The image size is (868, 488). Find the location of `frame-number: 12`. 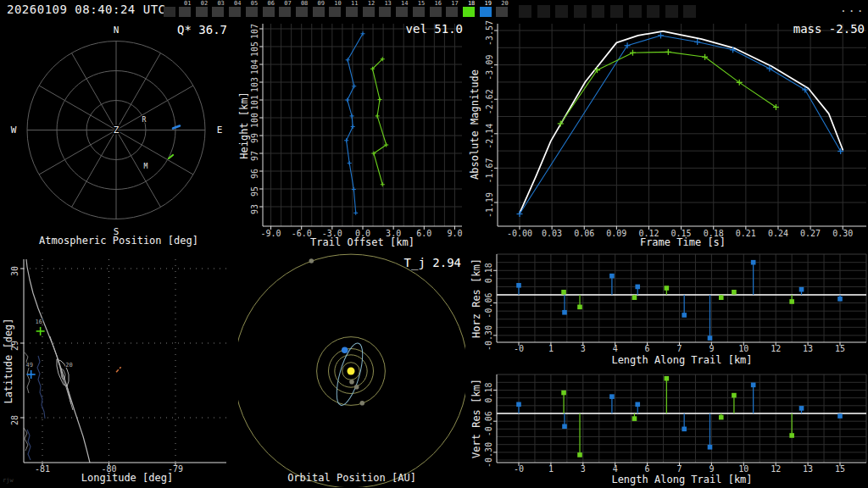

frame-number: 12 is located at coordinates (371, 3).